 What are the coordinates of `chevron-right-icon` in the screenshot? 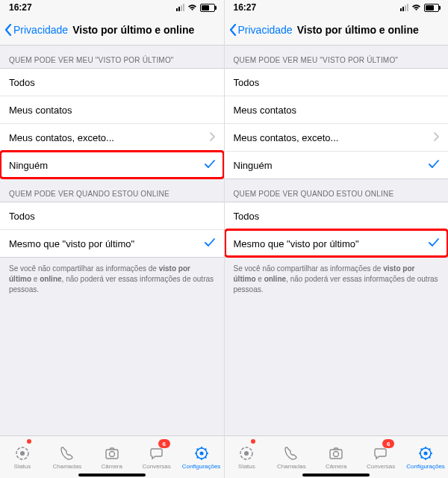 It's located at (212, 137).